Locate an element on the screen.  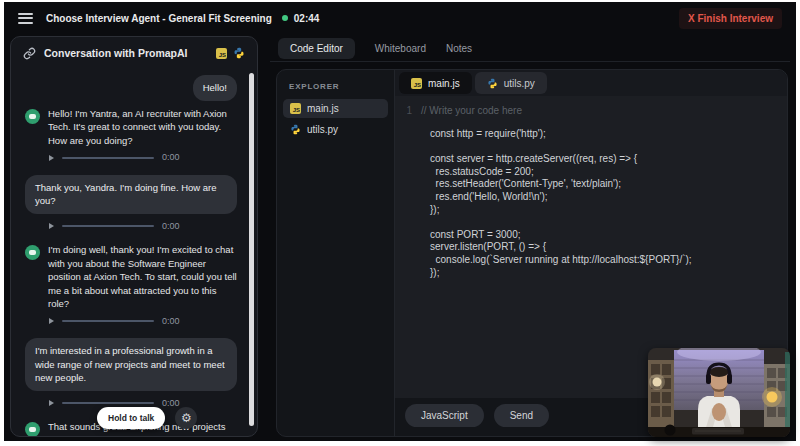
webcam-video-frame is located at coordinates (719, 392).